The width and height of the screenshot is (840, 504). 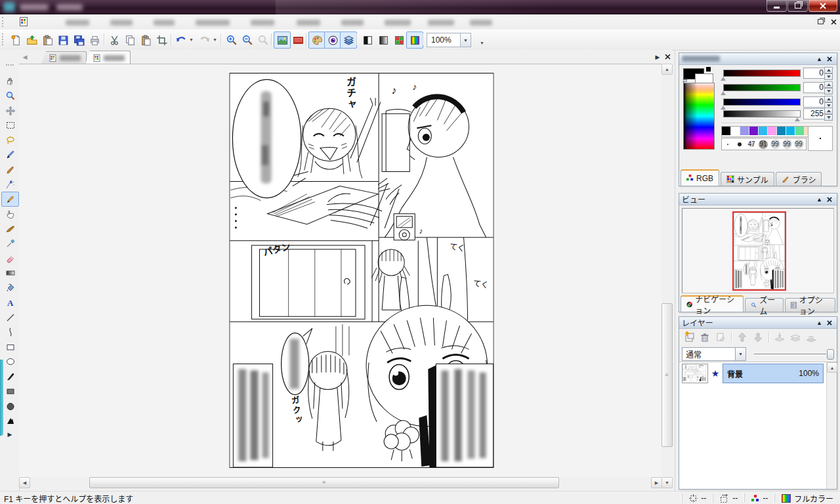 I want to click on color-panel-titlebar: ▲, so click(x=758, y=59).